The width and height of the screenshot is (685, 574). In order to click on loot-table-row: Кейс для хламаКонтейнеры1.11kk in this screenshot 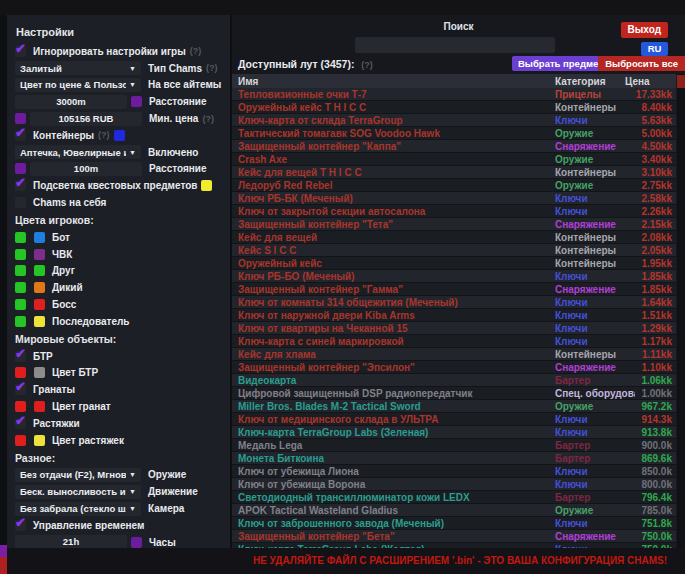, I will do `click(454, 354)`.